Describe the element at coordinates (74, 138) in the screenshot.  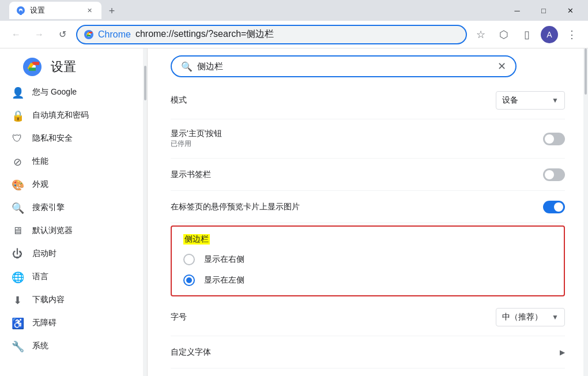
I see `sidebar-item-privacy: 🛡 隐私和安全` at that location.